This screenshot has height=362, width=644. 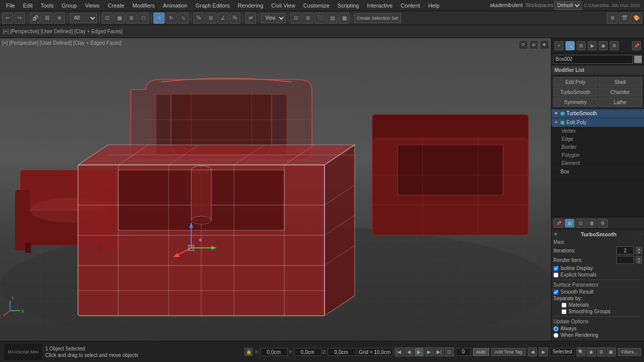 What do you see at coordinates (598, 131) in the screenshot?
I see `stack-sub-vertex: Vertex` at bounding box center [598, 131].